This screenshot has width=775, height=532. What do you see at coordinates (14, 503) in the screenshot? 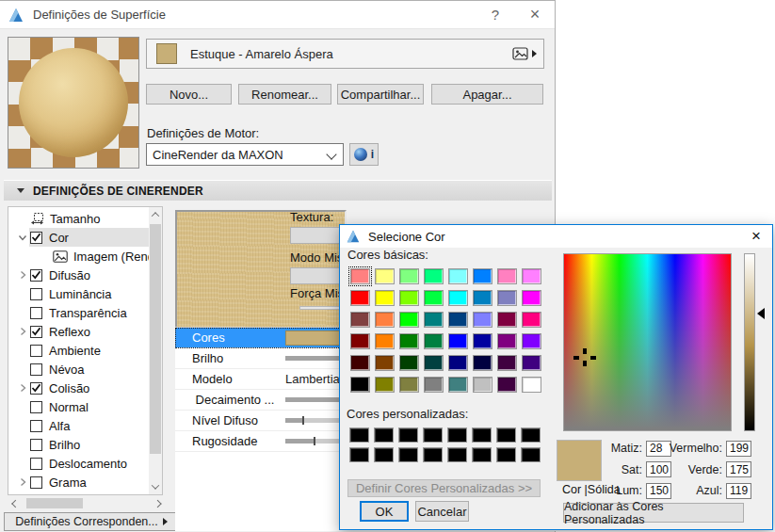
I see `scroll-left-icon` at bounding box center [14, 503].